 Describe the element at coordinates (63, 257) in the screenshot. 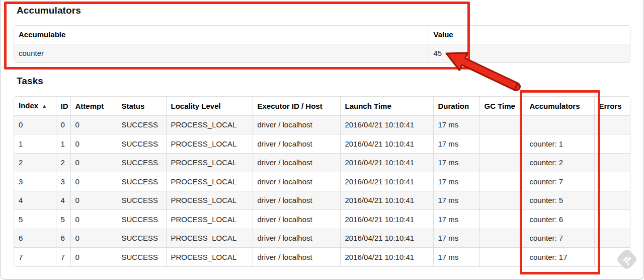

I see `cell-id: 7` at that location.